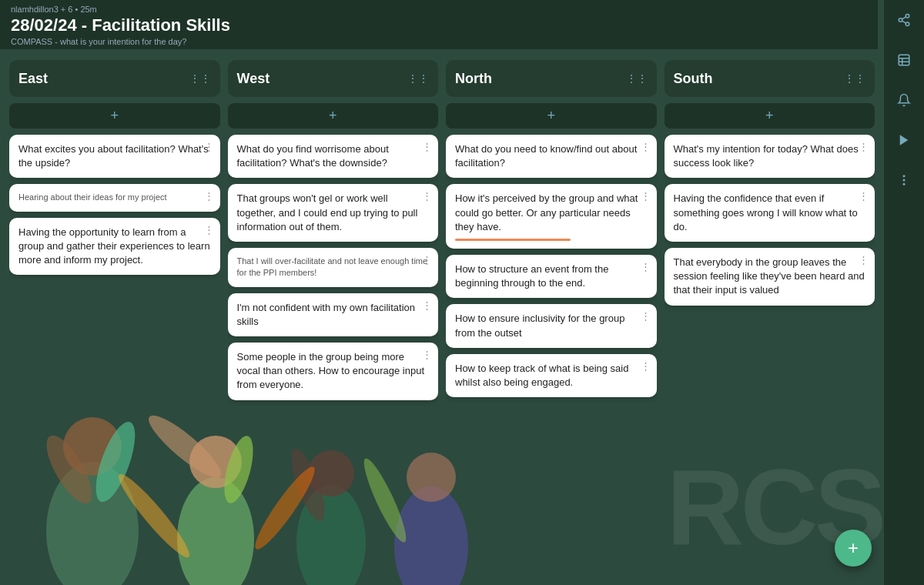 The width and height of the screenshot is (924, 585). I want to click on north-card-1-text: How it's perceived by the group and what…, so click(551, 212).